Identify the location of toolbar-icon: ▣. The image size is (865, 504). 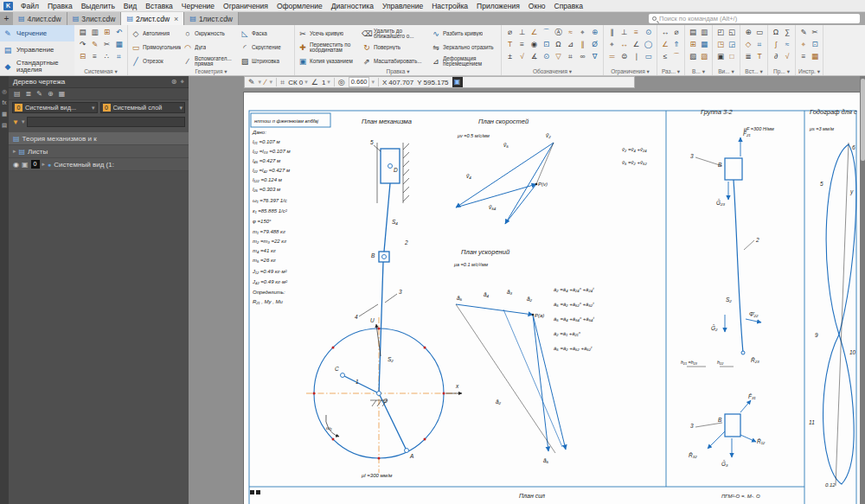
(721, 57).